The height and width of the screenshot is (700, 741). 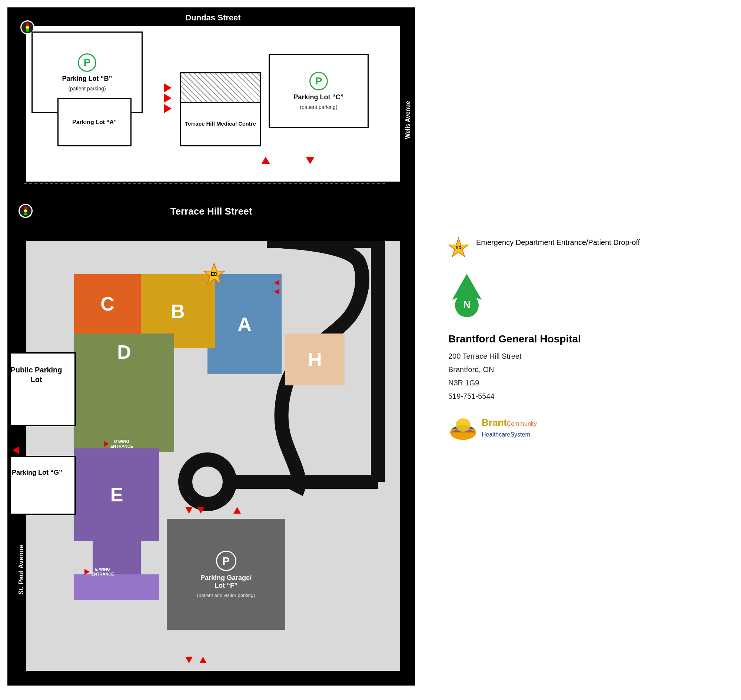 What do you see at coordinates (211, 211) in the screenshot?
I see `terrace-hill-street-bar: Terrace Hill Street` at bounding box center [211, 211].